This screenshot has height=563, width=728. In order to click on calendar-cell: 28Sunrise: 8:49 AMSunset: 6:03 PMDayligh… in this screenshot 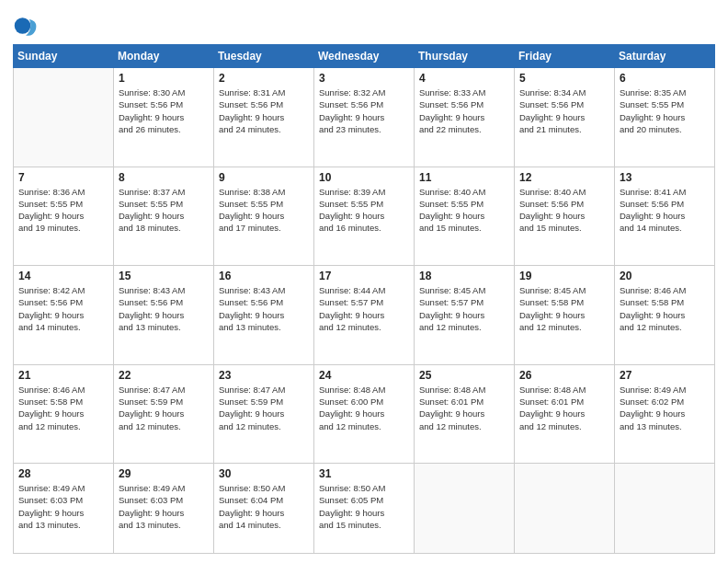, I will do `click(64, 509)`.